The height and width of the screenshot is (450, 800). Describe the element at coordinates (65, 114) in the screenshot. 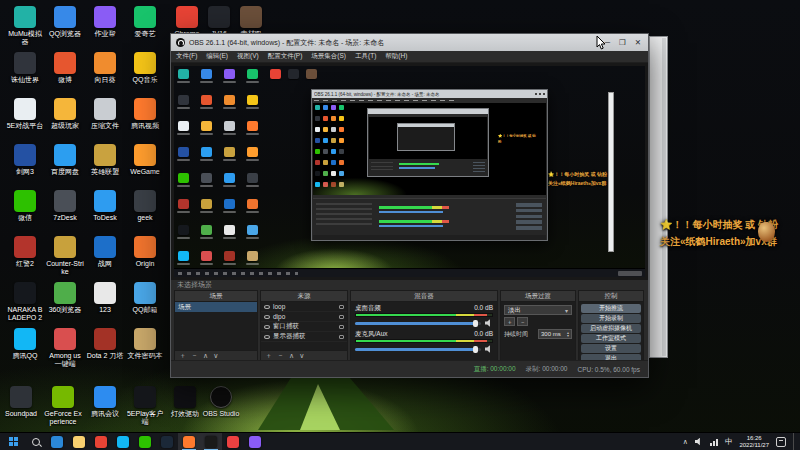

I see `desktop-icon: 超级玩家` at that location.